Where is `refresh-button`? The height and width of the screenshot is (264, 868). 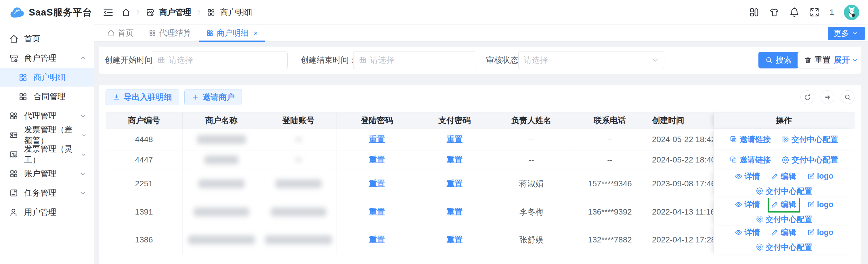
refresh-button is located at coordinates (807, 97).